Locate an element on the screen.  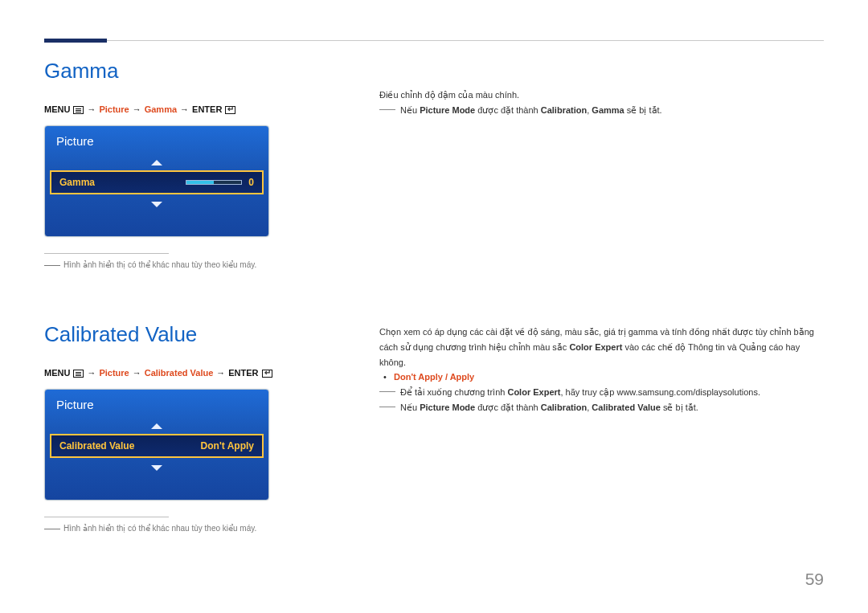
osd-row-value: 0 is located at coordinates (251, 182).